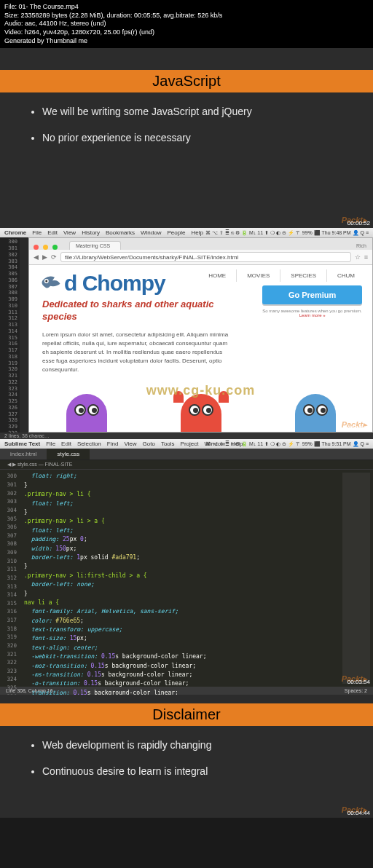 This screenshot has height=868, width=373. Describe the element at coordinates (45, 257) in the screenshot. I see `forward-icon: ▶` at that location.